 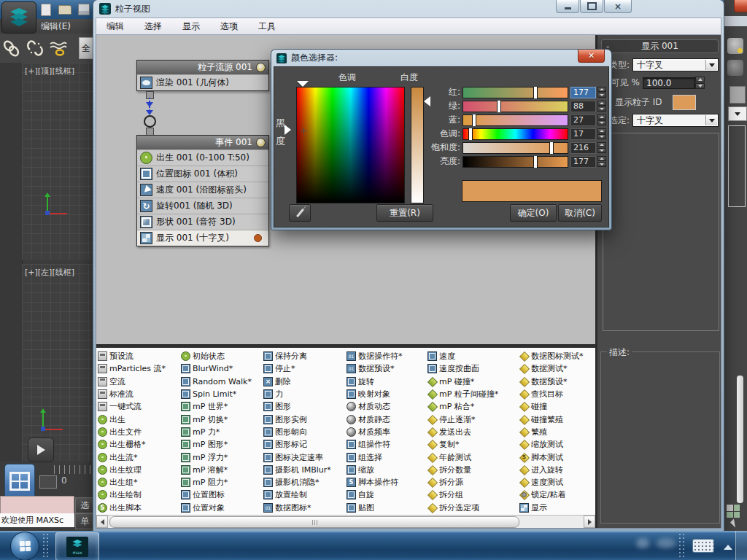 What do you see at coordinates (556, 470) in the screenshot?
I see `depot-operator: 进入旋转` at bounding box center [556, 470].